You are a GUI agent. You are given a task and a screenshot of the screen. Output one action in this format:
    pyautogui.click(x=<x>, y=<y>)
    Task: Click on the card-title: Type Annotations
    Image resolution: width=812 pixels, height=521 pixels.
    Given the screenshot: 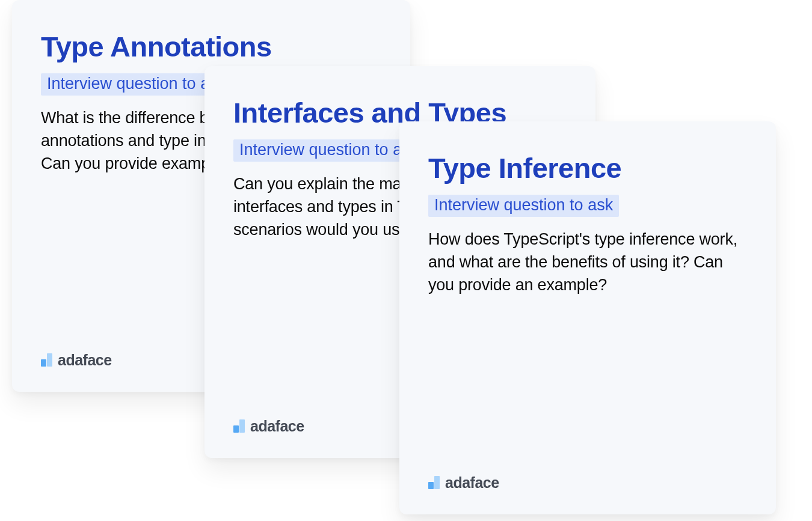 What is the action you would take?
    pyautogui.click(x=211, y=47)
    